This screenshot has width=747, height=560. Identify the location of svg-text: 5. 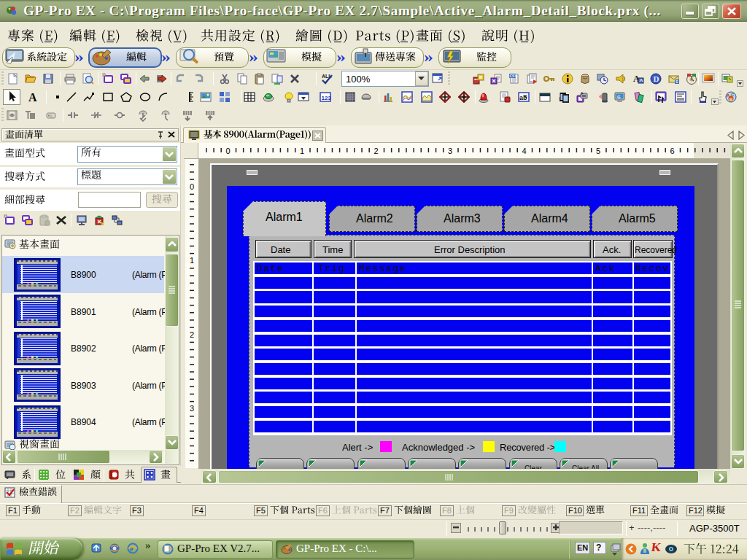
(598, 151).